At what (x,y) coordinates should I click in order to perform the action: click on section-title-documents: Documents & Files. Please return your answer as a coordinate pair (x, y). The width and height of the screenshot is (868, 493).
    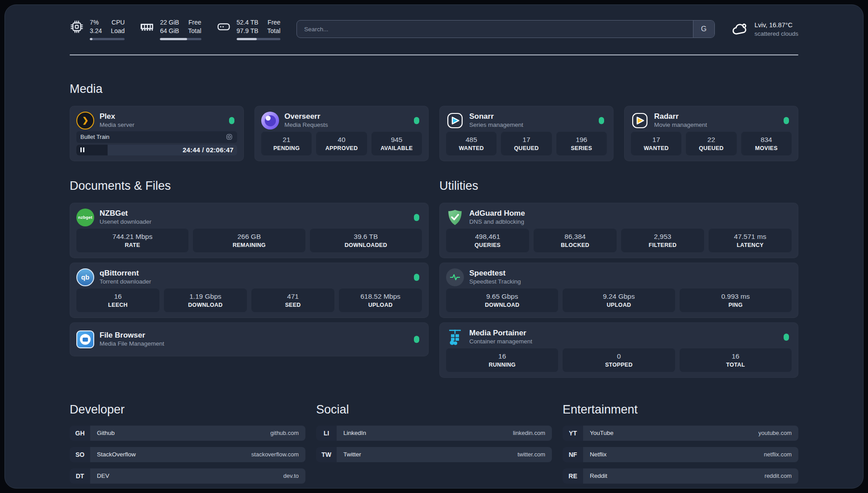
    Looking at the image, I should click on (249, 186).